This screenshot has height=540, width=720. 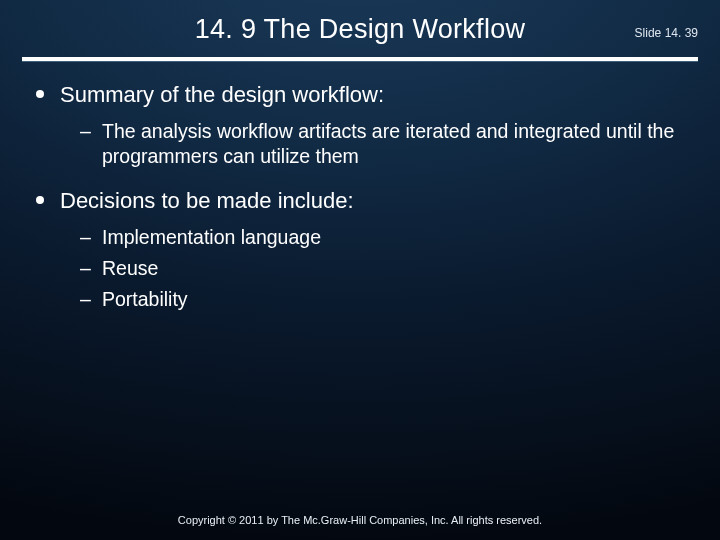 What do you see at coordinates (360, 520) in the screenshot?
I see `footer-copyright: Copyright © 2011 by The Mc.Graw-Hill Com…` at bounding box center [360, 520].